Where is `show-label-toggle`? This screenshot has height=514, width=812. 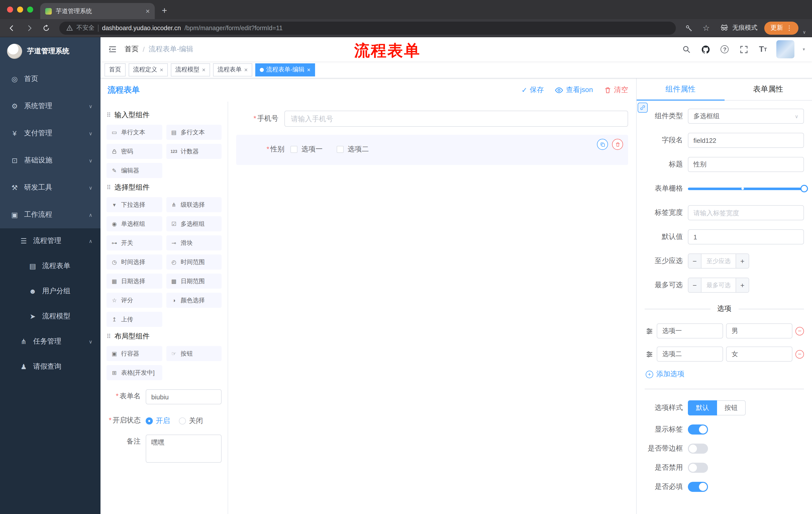
show-label-toggle is located at coordinates (698, 430).